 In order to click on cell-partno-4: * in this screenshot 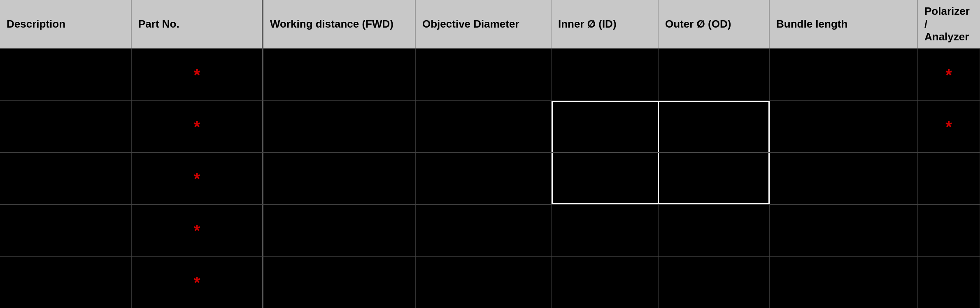, I will do `click(198, 231)`.